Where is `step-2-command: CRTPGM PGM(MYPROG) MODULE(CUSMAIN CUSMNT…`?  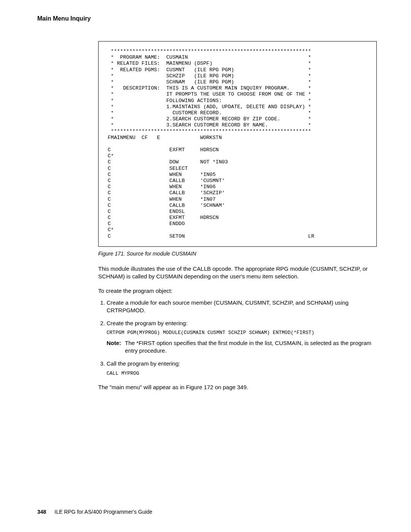
step-2-command: CRTPGM PGM(MYPROG) MODULE(CUSMAIN CUSMNT… is located at coordinates (242, 333).